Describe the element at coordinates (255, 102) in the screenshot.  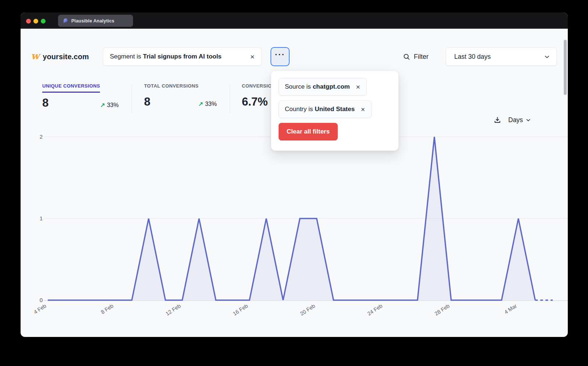
I see `metric-value: 6.7%` at that location.